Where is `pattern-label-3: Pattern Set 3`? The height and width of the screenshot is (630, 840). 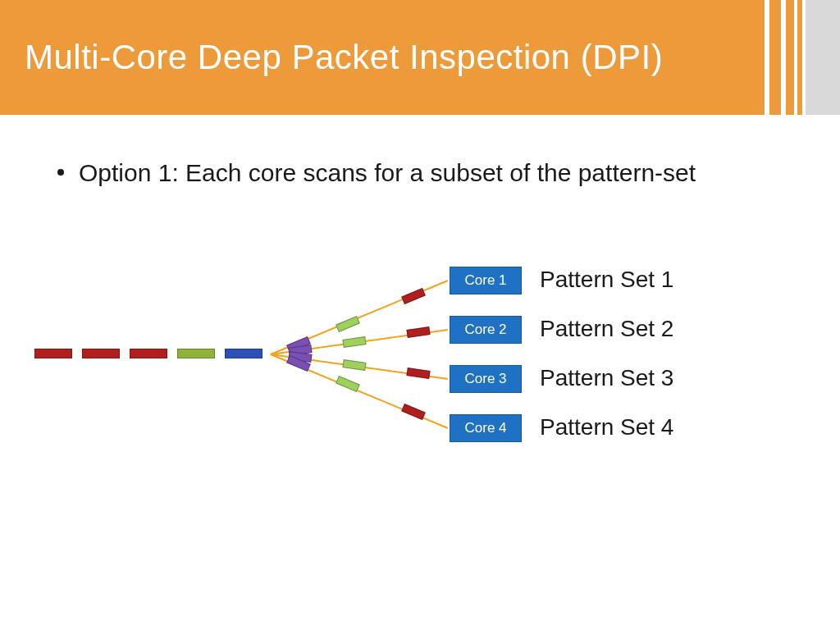
pattern-label-3: Pattern Set 3 is located at coordinates (607, 378).